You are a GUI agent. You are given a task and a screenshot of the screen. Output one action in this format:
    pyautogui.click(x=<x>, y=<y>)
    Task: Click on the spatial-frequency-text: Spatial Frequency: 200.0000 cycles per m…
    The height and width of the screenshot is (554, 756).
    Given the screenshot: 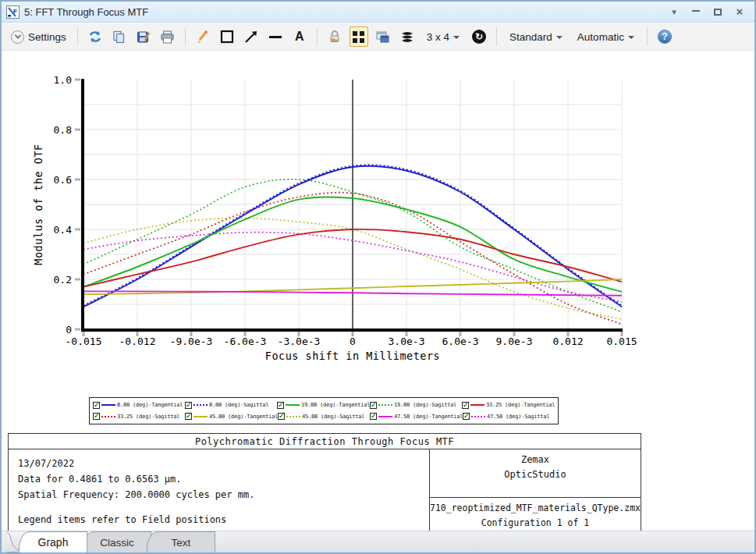 What is the action you would take?
    pyautogui.click(x=223, y=495)
    